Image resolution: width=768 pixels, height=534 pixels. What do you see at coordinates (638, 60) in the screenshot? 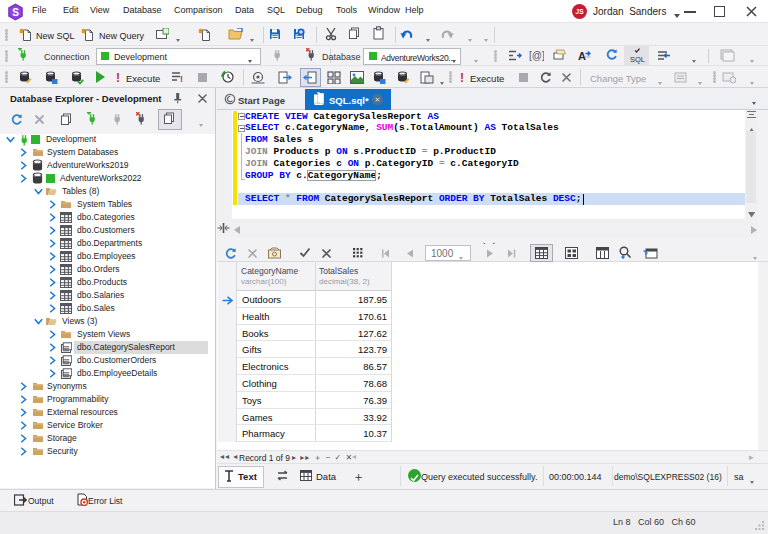
I see `svg-text: SQL` at bounding box center [638, 60].